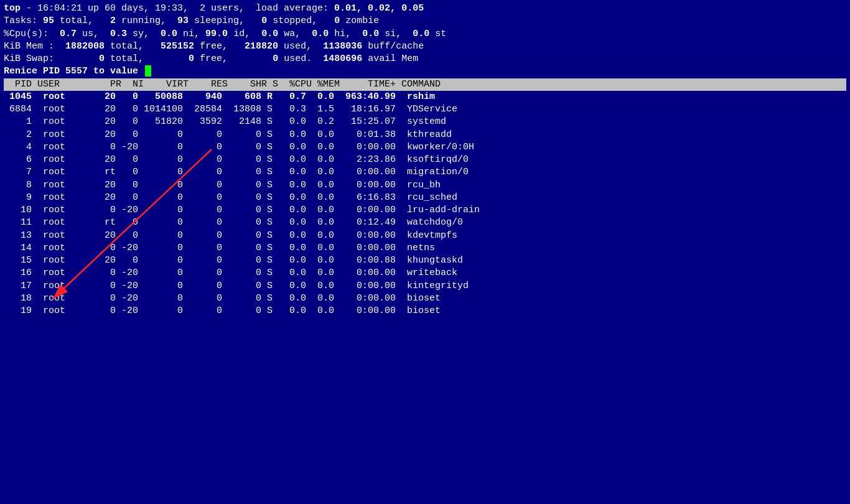 The image size is (850, 504). I want to click on cpu-si: 0.0, so click(371, 34).